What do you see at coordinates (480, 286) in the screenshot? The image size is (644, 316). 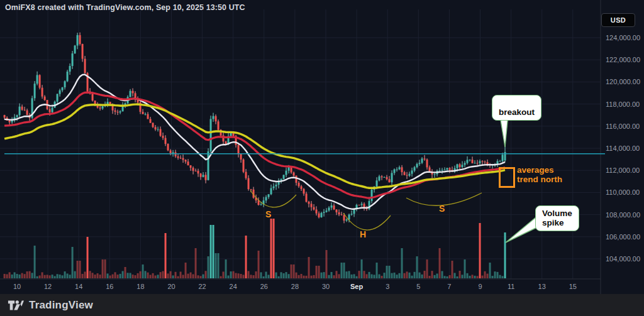 I see `time-axis-label: 9` at bounding box center [480, 286].